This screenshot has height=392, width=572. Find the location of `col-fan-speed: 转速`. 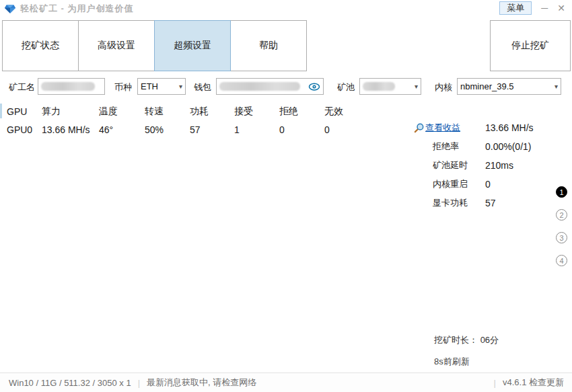

col-fan-speed: 转速 is located at coordinates (167, 112).